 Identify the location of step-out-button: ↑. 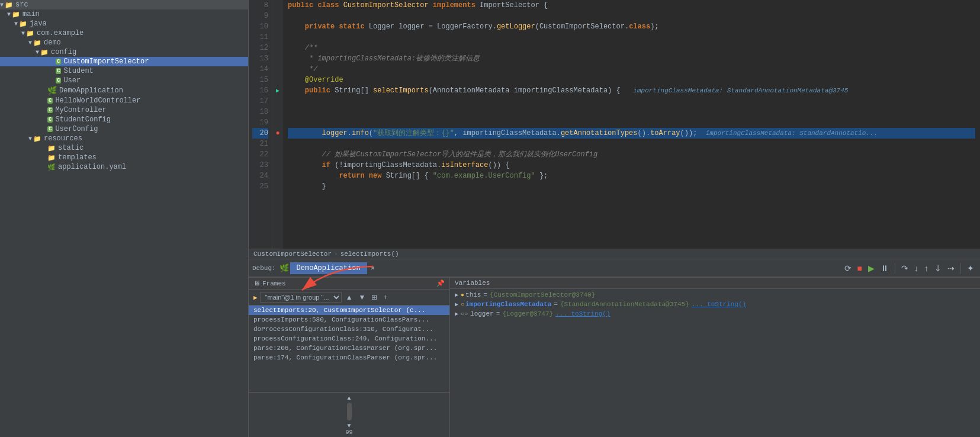
(926, 268).